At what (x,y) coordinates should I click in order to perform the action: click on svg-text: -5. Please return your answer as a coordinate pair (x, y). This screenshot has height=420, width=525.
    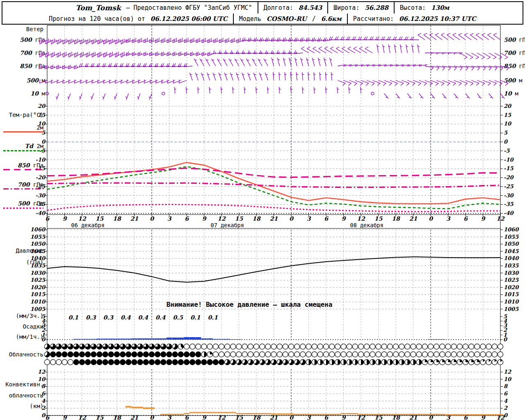
    Looking at the image, I should click on (507, 151).